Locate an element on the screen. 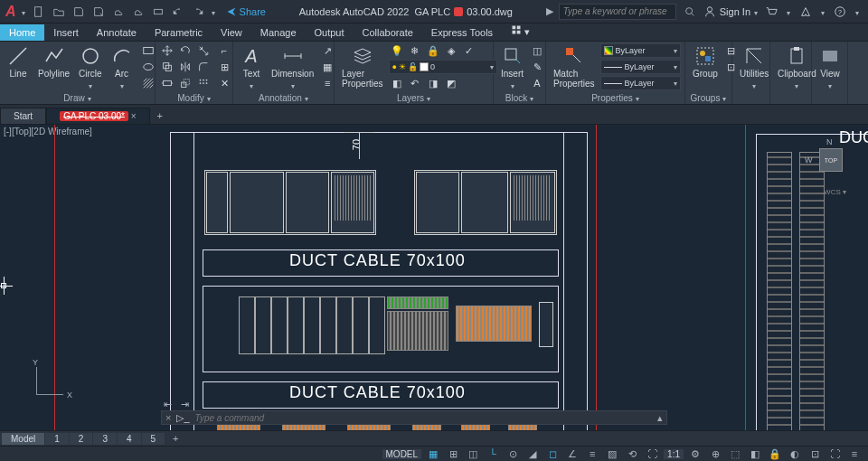 This screenshot has height=461, width=868. tab-annotate: Annotate is located at coordinates (117, 33).